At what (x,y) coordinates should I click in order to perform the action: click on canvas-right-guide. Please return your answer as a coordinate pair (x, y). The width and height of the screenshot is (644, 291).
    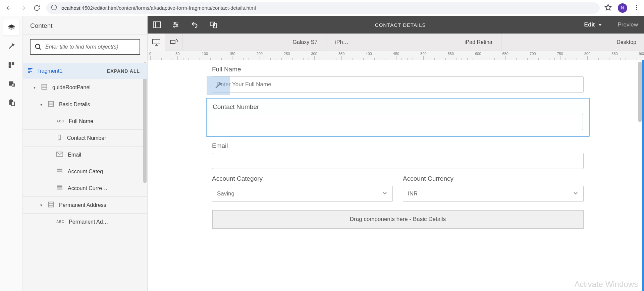
    Looking at the image, I should click on (643, 175).